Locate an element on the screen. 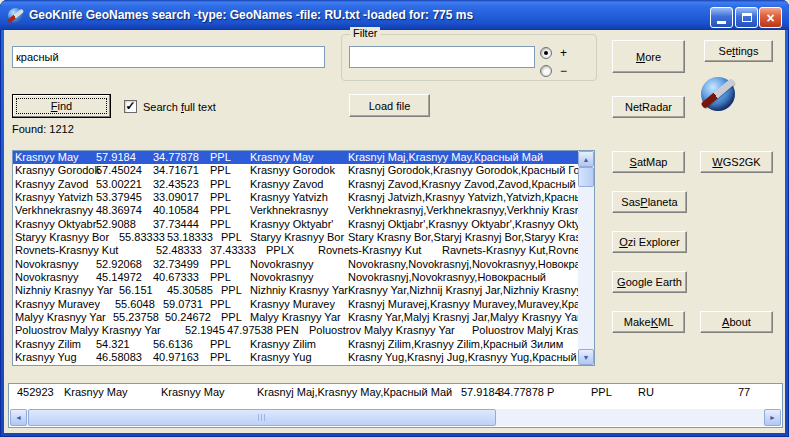 The height and width of the screenshot is (437, 789). list-row: Krasnyy Gorodok57.4502434.71671PPLKrasny… is located at coordinates (296, 170).